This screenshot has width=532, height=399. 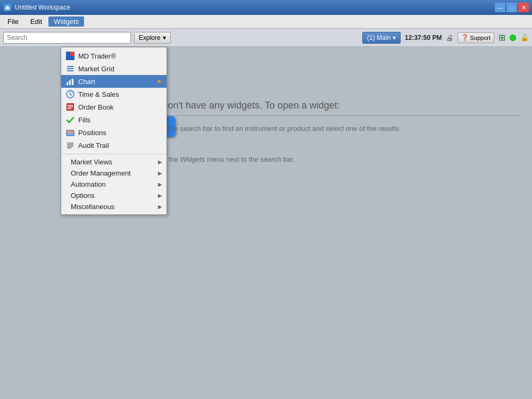 What do you see at coordinates (114, 184) in the screenshot?
I see `menu-item-automation: Automation ▶` at bounding box center [114, 184].